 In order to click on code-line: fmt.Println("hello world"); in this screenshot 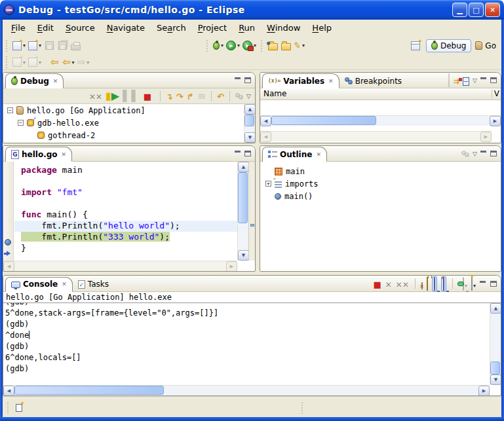, I will do `click(126, 227)`.